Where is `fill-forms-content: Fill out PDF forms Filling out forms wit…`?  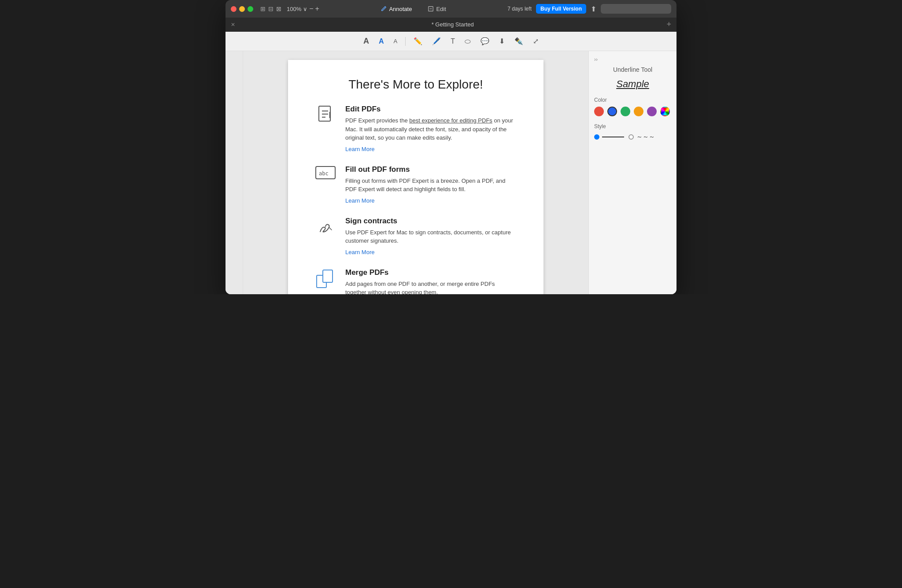 fill-forms-content: Fill out PDF forms Filling out forms wit… is located at coordinates (431, 185).